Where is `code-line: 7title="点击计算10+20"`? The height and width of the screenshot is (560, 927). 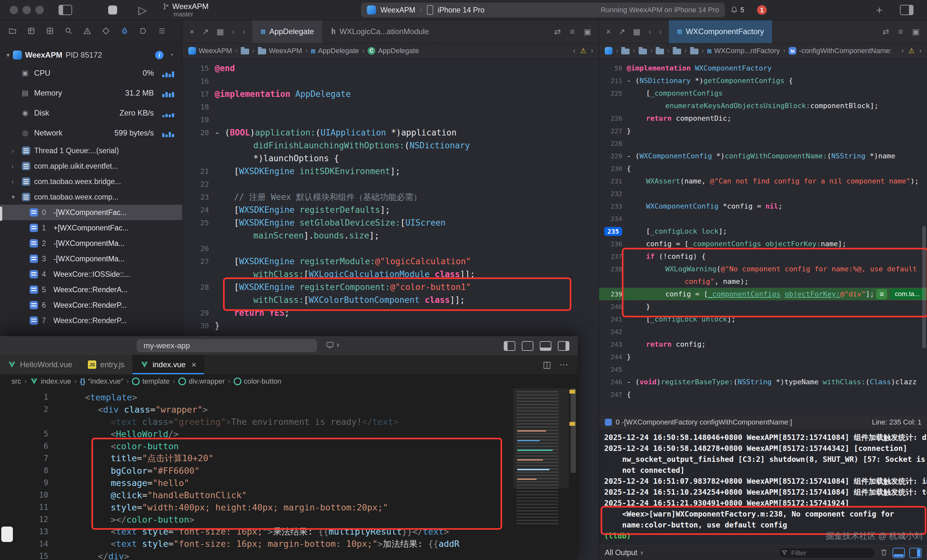
code-line: 7title="点击计算10+20" is located at coordinates (257, 458).